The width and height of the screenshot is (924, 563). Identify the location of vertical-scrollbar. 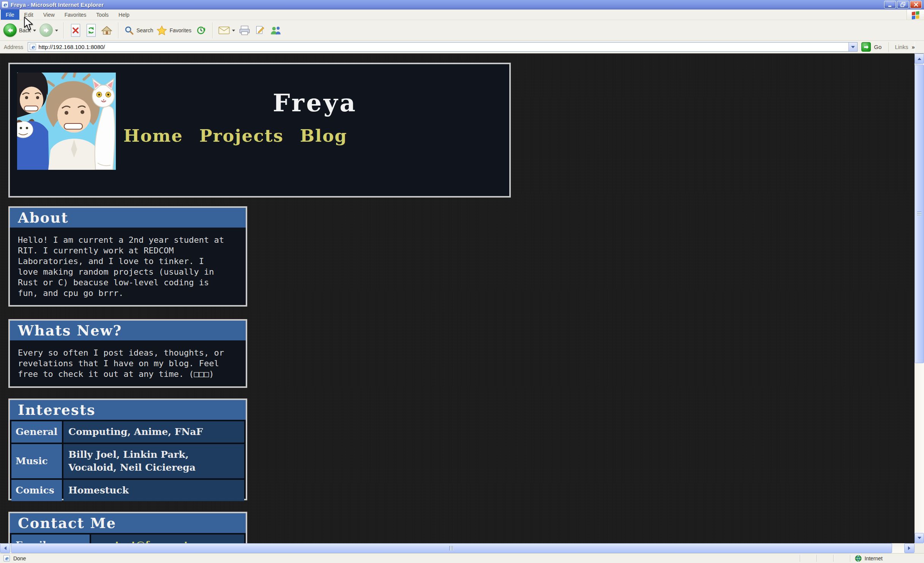
(919, 299).